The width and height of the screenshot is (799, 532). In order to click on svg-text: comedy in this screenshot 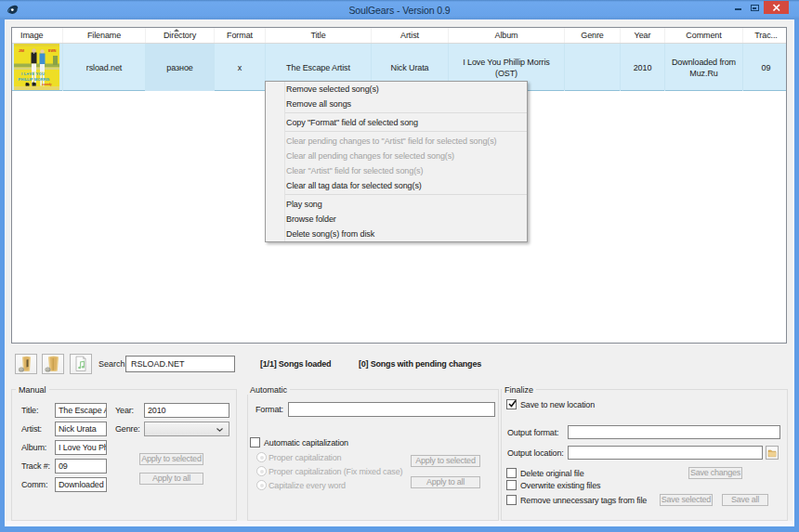, I will do `click(46, 84)`.